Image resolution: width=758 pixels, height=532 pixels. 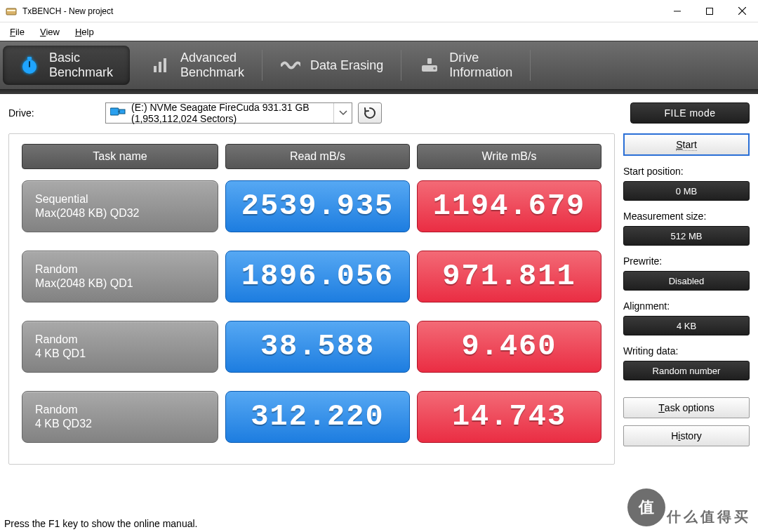 I want to click on menu-file: File, so click(x=17, y=32).